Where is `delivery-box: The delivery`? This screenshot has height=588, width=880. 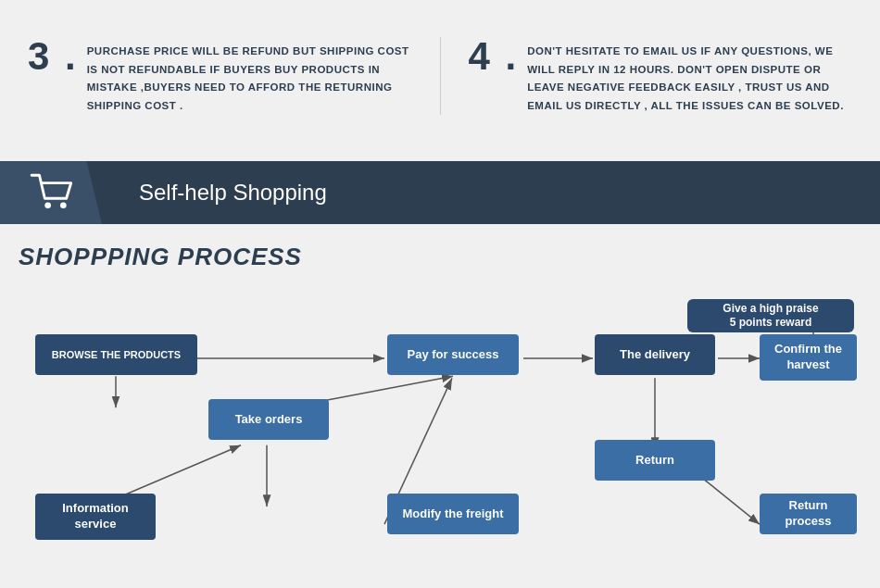
delivery-box: The delivery is located at coordinates (655, 355).